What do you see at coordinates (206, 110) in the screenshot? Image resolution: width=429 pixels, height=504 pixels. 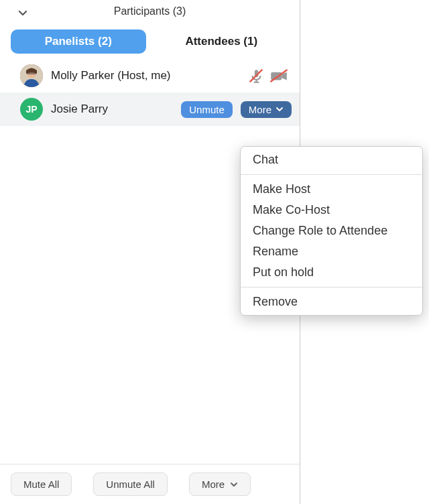 I see `unmute-button: Unmute` at bounding box center [206, 110].